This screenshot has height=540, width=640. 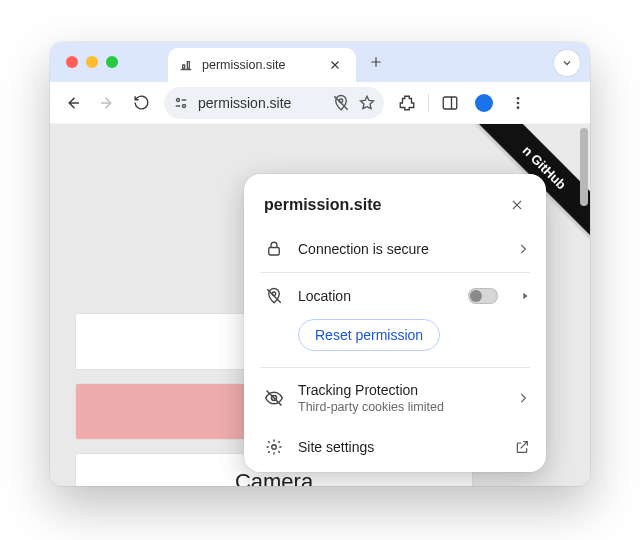 I want to click on reset-permission-button: Reset permission, so click(x=369, y=335).